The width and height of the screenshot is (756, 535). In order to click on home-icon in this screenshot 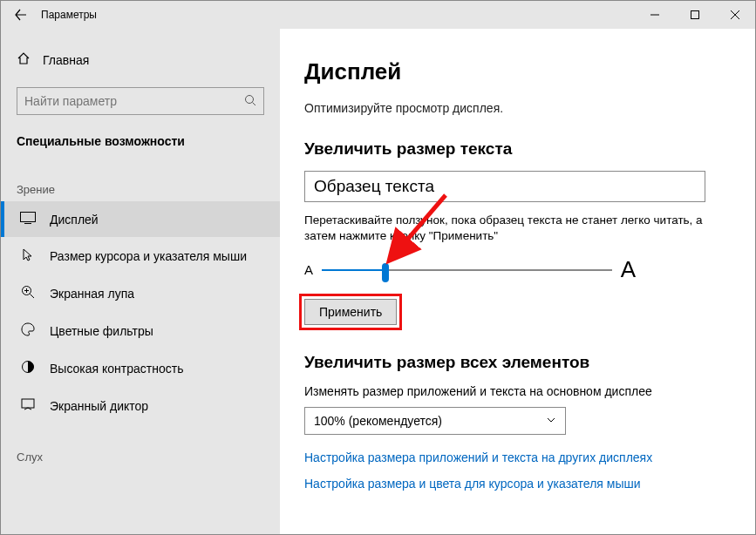, I will do `click(24, 59)`.